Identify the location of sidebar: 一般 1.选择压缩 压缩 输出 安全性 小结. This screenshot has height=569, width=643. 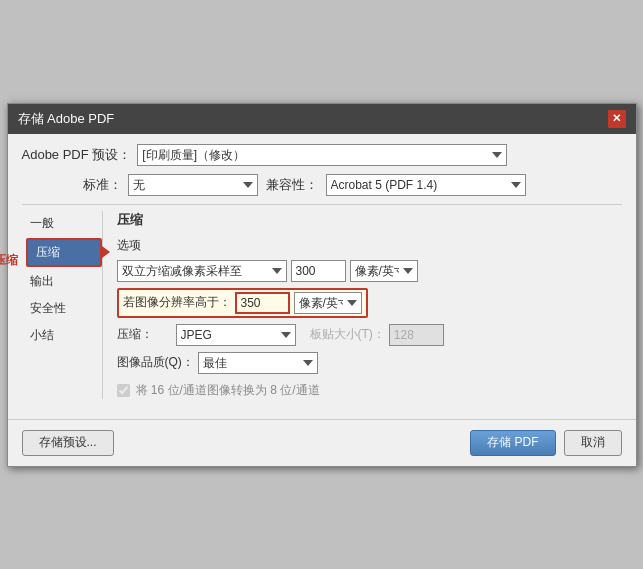
(62, 305).